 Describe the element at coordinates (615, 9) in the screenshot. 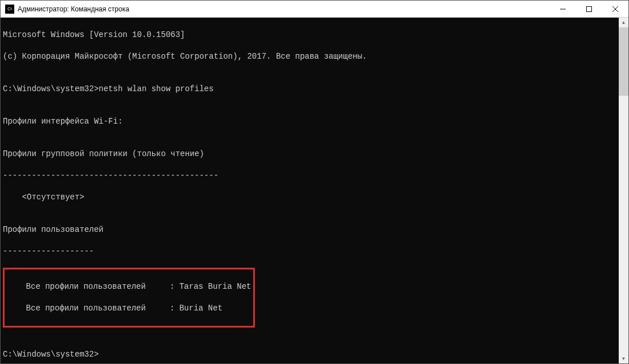

I see `close-icon` at that location.